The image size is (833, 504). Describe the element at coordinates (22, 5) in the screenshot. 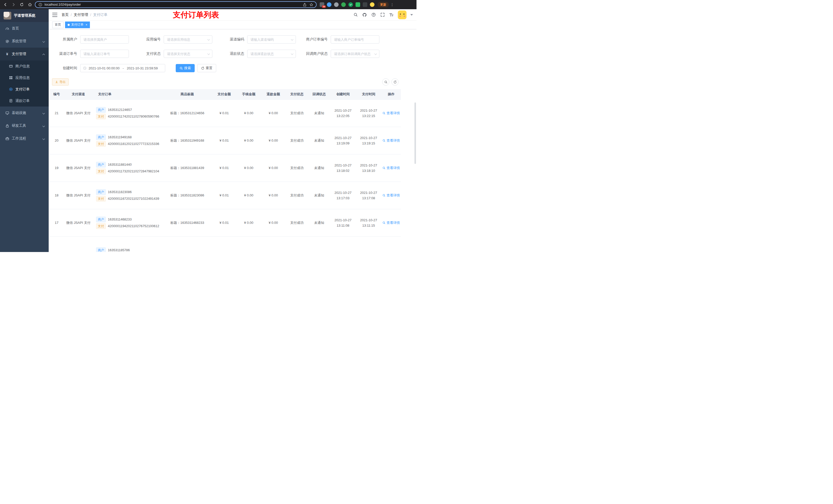

I see `reload-icon` at that location.